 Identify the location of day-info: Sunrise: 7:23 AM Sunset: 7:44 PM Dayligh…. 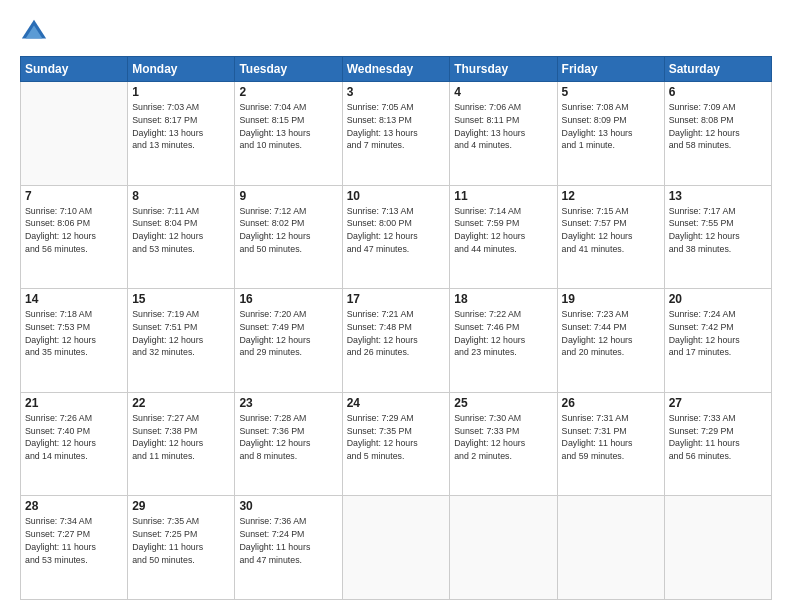
(611, 334).